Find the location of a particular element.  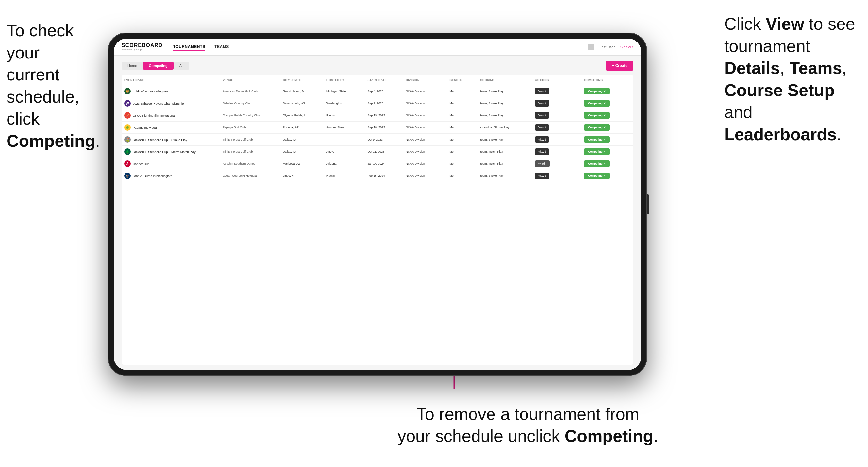

table-row: A Copper Cup Ak-Chin Southern DunesMaric… is located at coordinates (377, 164).